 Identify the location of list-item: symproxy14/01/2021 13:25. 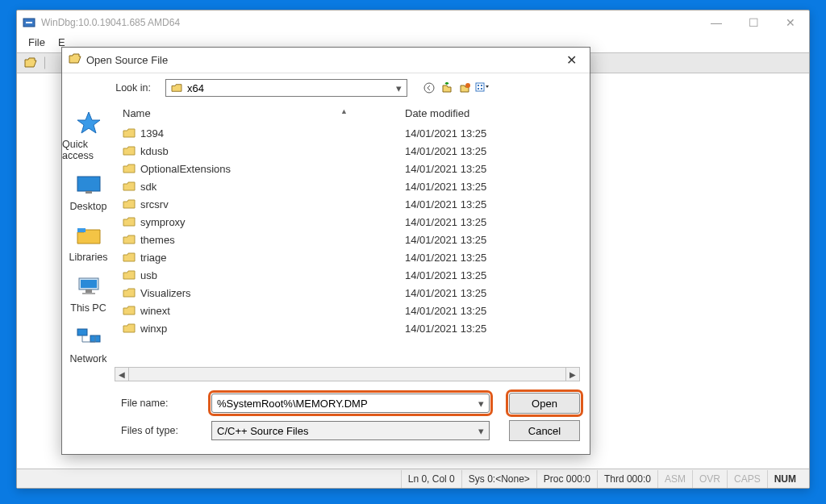
(347, 222).